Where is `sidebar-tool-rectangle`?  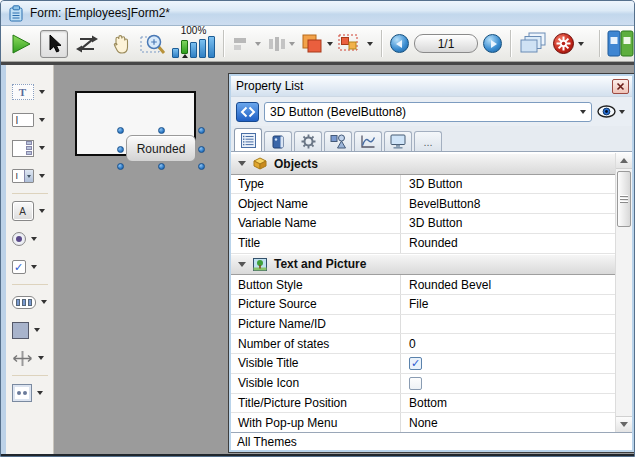 sidebar-tool-rectangle is located at coordinates (30, 330).